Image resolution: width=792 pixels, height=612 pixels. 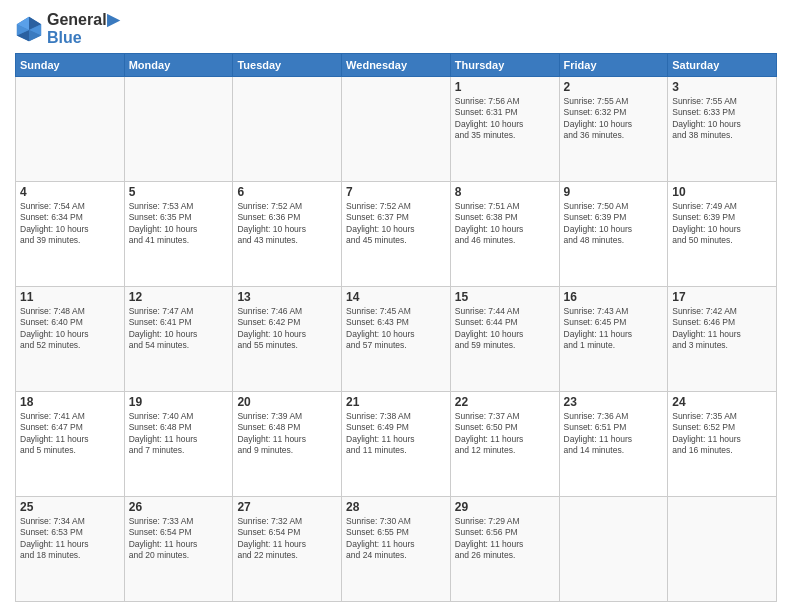 I want to click on day-number: 5, so click(x=179, y=192).